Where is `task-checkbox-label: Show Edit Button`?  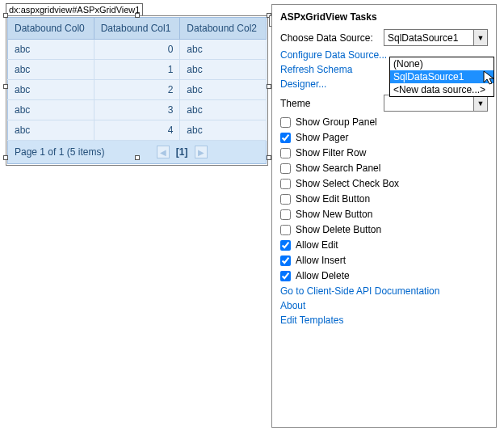 task-checkbox-label: Show Edit Button is located at coordinates (333, 199).